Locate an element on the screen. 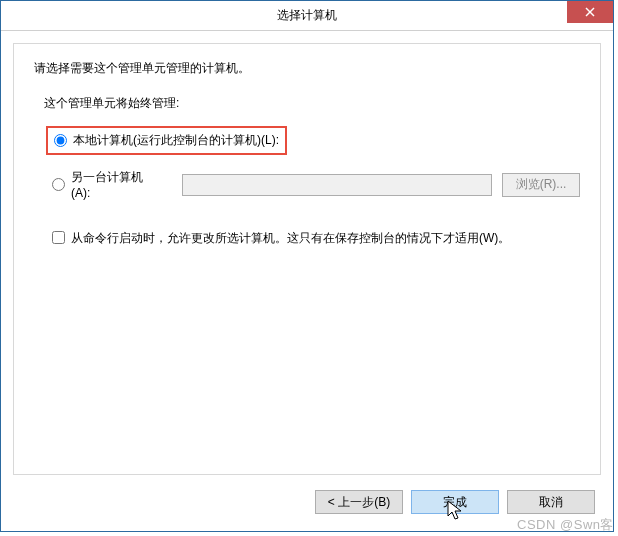 The image size is (618, 536). titlebar: 选择计算机 is located at coordinates (307, 16).